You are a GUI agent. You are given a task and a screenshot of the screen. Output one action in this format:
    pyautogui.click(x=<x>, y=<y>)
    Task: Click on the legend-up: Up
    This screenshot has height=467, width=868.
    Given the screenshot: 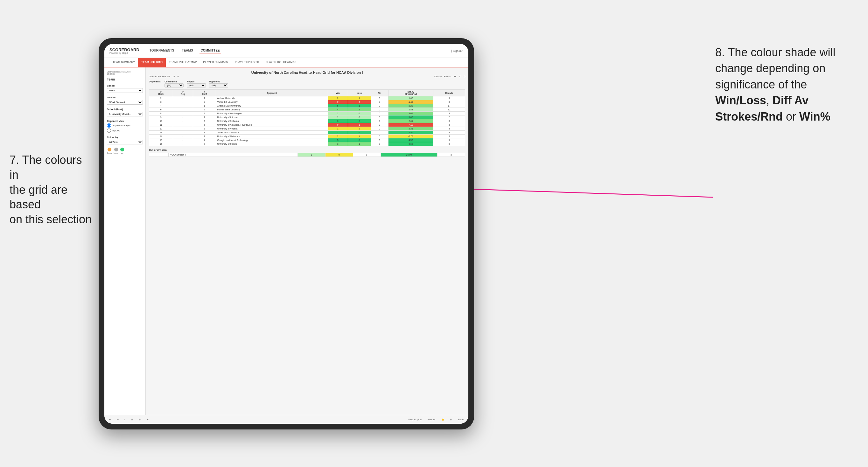 What is the action you would take?
    pyautogui.click(x=122, y=151)
    